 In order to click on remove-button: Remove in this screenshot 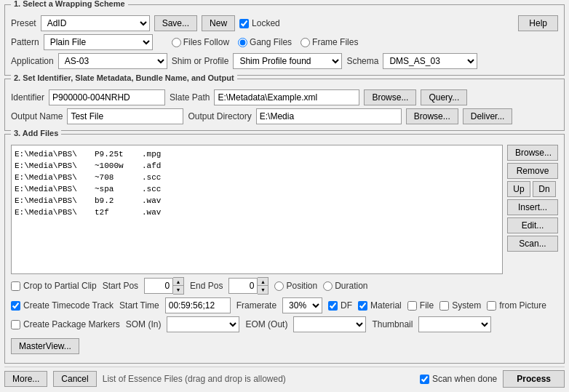, I will do `click(533, 171)`.